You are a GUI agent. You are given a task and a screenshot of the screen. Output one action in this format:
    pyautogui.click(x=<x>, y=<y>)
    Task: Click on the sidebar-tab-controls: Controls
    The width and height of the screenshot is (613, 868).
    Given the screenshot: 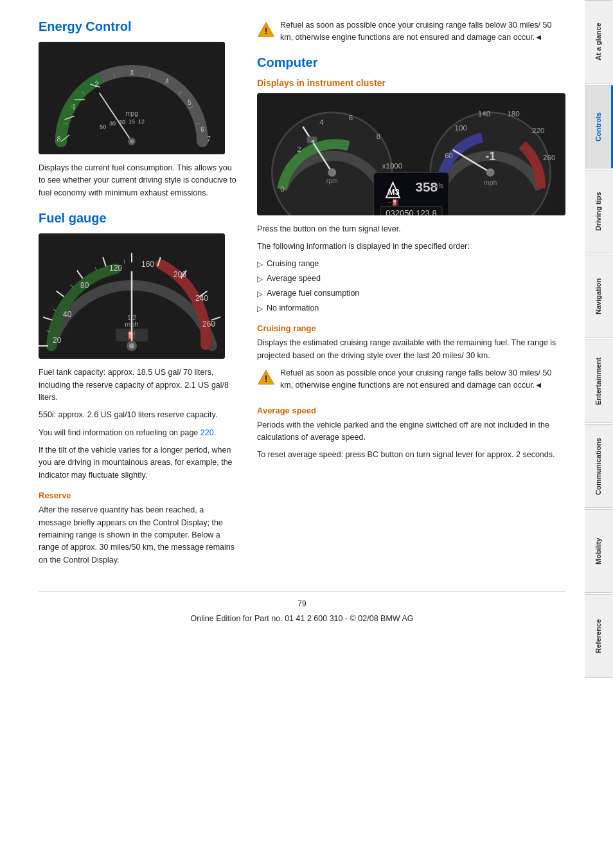 What is the action you would take?
    pyautogui.click(x=599, y=127)
    